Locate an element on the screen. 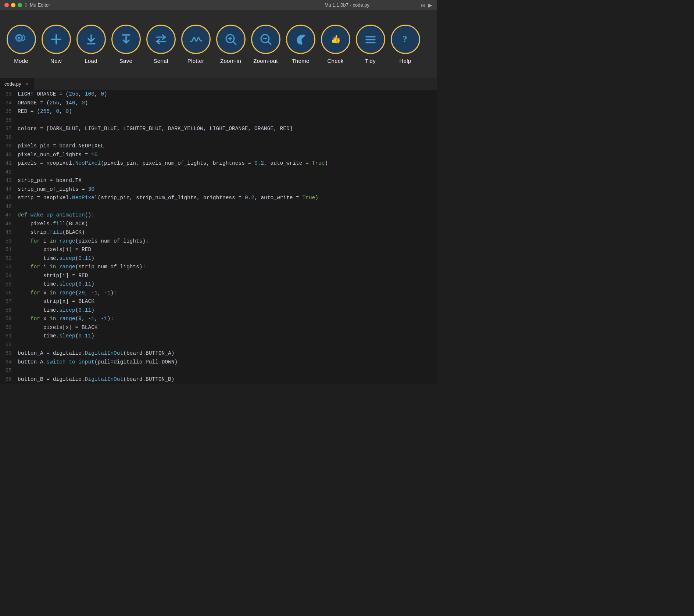  close-button is located at coordinates (7, 5).